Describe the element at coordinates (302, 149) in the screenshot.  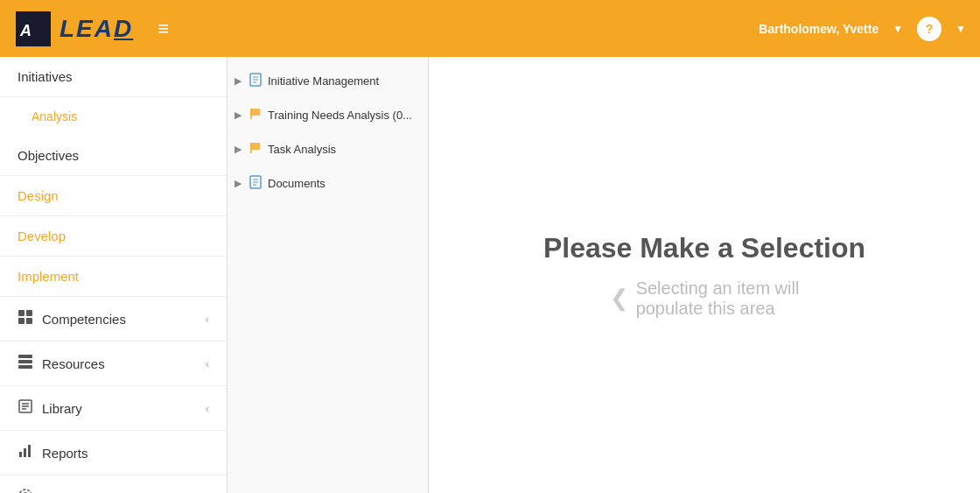
I see `tree-label-task-analysis: Task Analysis` at that location.